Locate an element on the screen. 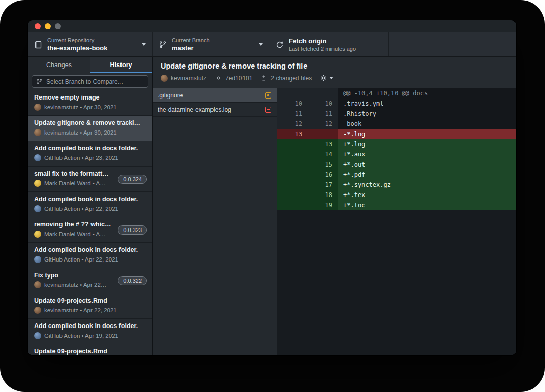 Image resolution: width=545 pixels, height=392 pixels. commit-item: Update 09-projects.Rmd is located at coordinates (90, 350).